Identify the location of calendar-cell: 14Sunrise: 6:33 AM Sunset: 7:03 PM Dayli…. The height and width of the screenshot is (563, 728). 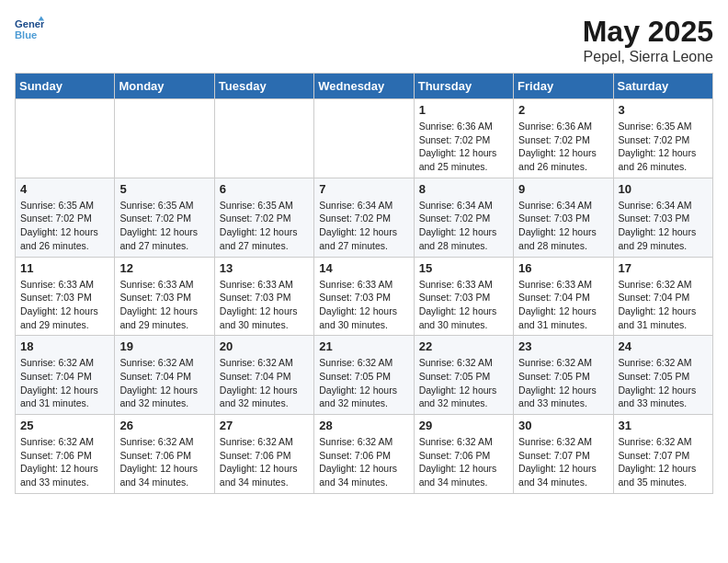
(364, 296).